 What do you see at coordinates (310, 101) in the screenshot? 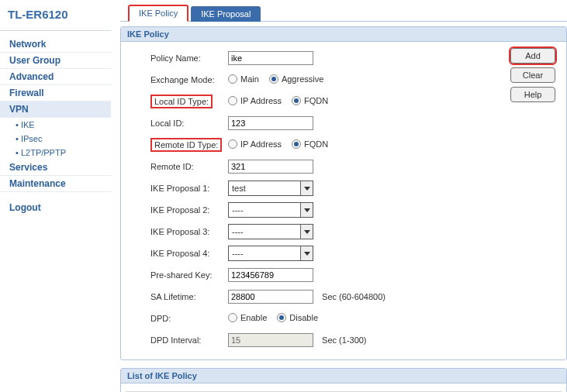
I see `radio-local-id-fqdn: FQDN` at bounding box center [310, 101].